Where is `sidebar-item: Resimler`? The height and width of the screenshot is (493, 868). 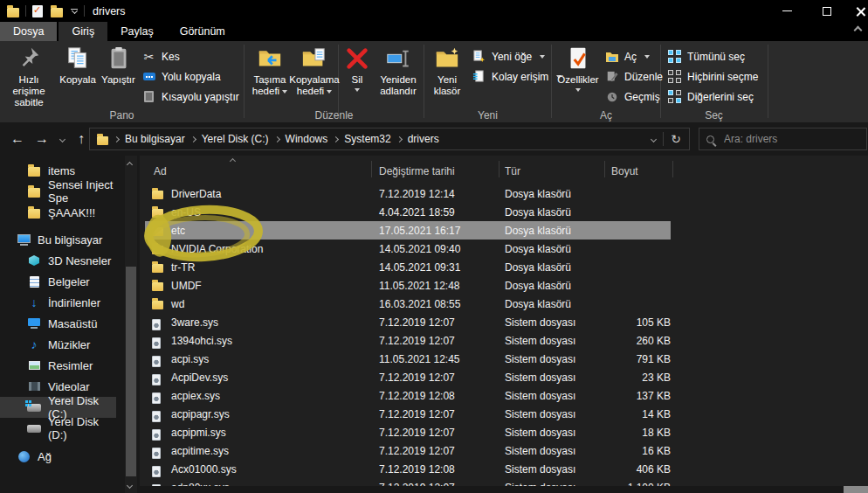
sidebar-item: Resimler is located at coordinates (58, 365).